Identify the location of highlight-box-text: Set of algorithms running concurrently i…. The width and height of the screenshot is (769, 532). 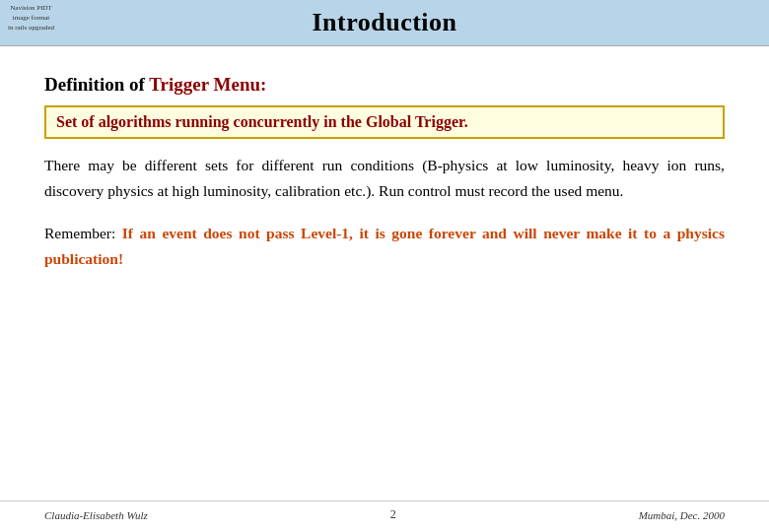
(262, 122).